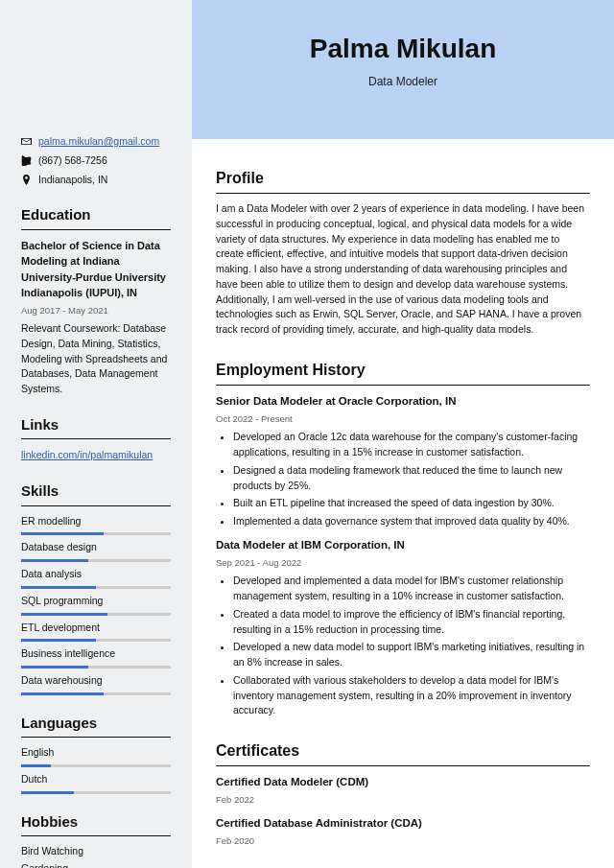  What do you see at coordinates (96, 658) in the screenshot?
I see `skill-item: Business intelligence` at bounding box center [96, 658].